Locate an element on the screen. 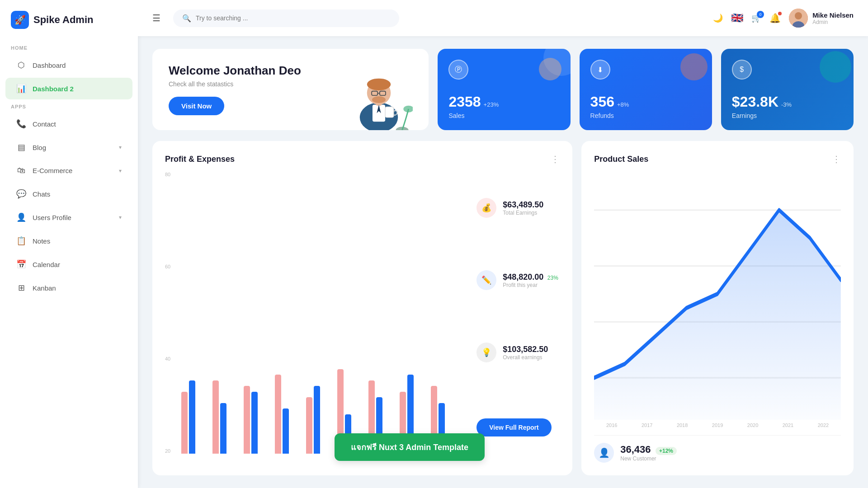 This screenshot has width=868, height=488. profit-title: Profit & Expenses is located at coordinates (200, 159).